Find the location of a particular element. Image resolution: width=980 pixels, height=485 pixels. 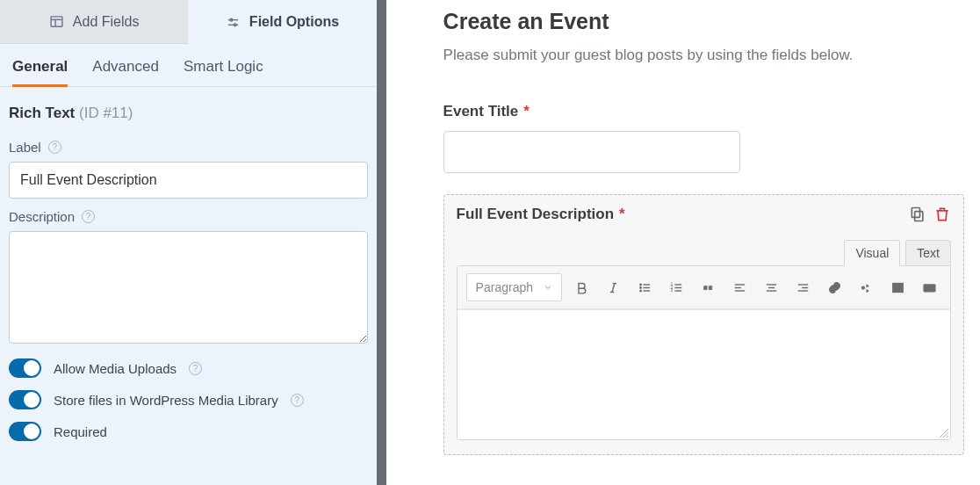

align-left-icon is located at coordinates (739, 287).